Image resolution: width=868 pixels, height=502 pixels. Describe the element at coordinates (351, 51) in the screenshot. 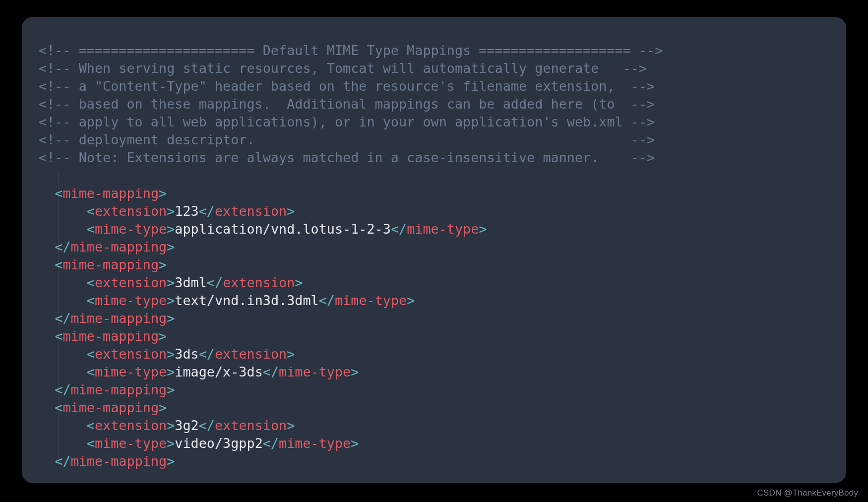

I see `comment-line: <!-- ====================== Default MIME…` at that location.